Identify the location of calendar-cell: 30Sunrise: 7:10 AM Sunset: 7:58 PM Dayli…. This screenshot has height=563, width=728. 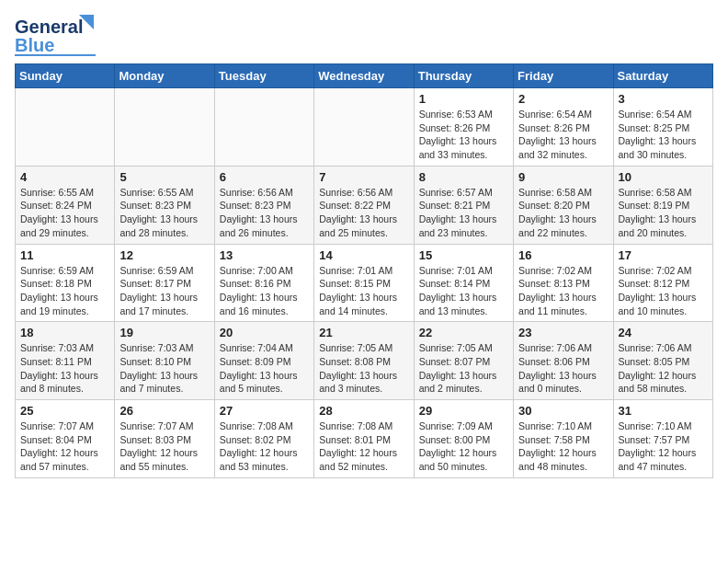
(563, 440).